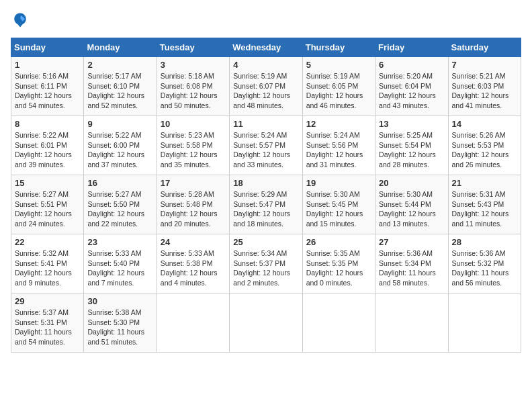 The width and height of the screenshot is (532, 411). Describe the element at coordinates (266, 150) in the screenshot. I see `day-info: Sunrise: 5:24 AM Sunset: 5:57 PM Dayligh…` at that location.